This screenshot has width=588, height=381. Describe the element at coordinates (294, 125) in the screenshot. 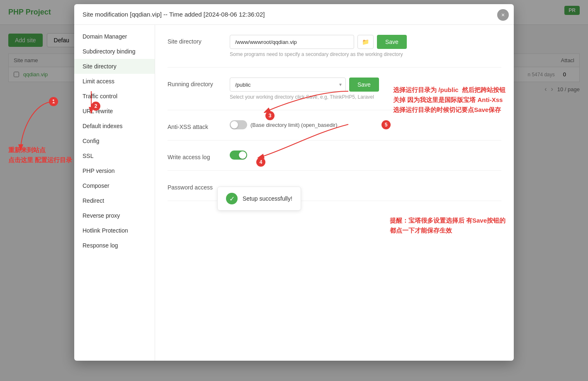

I see `anti-xss-sub: (Base directory limit) (open_basedir)` at that location.